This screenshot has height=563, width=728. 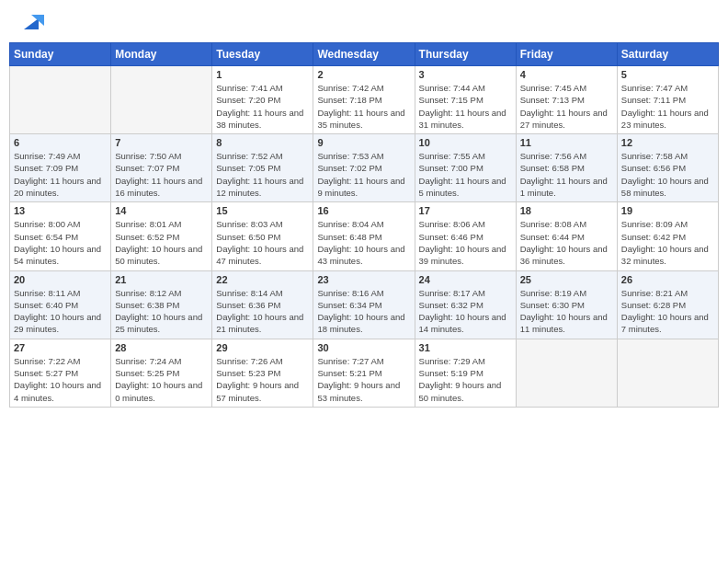 I want to click on calendar-cell: 14Sunrise: 8:01 AM Sunset: 6:52 PM Dayli…, so click(x=162, y=236).